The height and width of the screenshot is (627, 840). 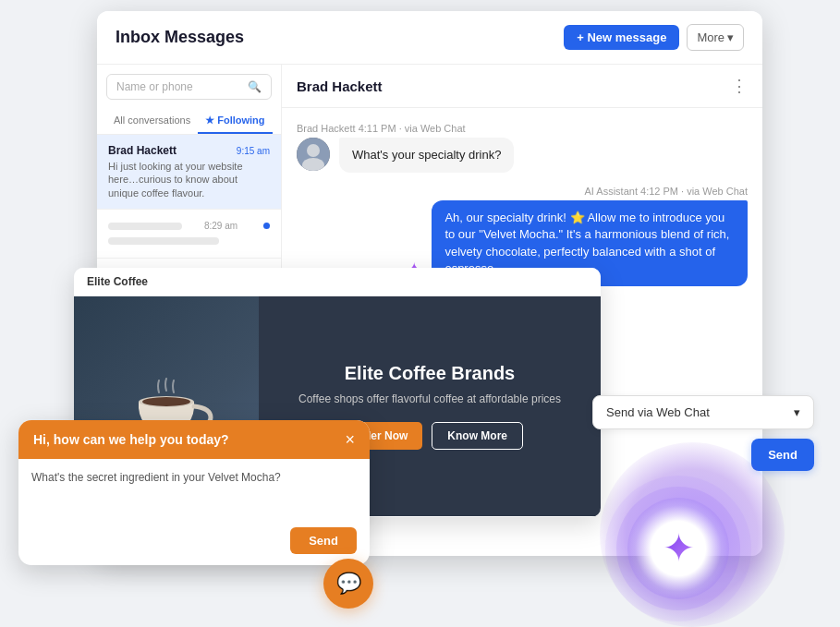 What do you see at coordinates (313, 154) in the screenshot?
I see `user-avatar-svg` at bounding box center [313, 154].